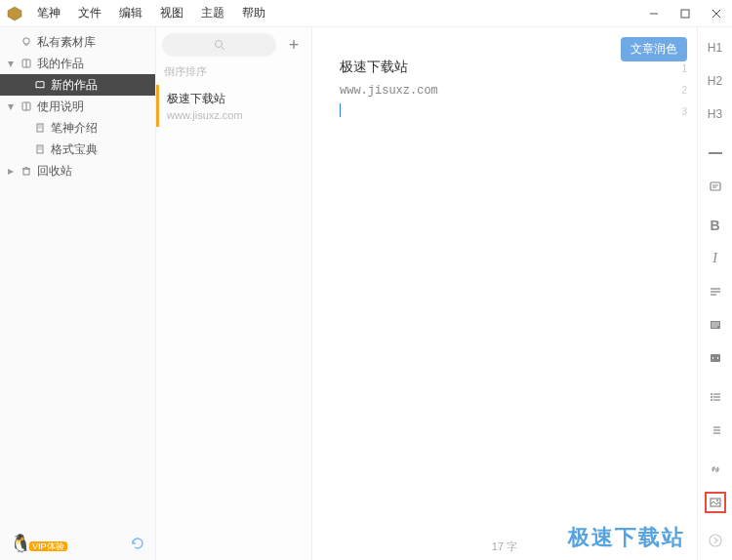 The image size is (732, 560). I want to click on add-note-button: +, so click(294, 45).